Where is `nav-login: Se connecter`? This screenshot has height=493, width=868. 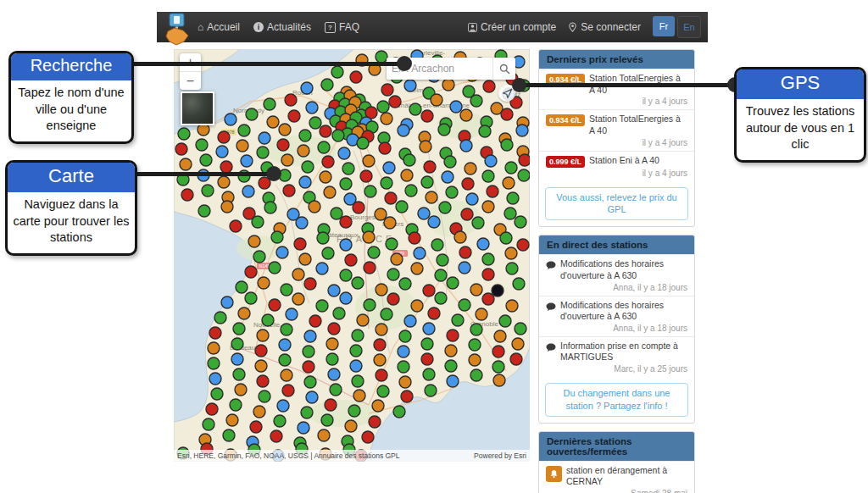 nav-login: Se connecter is located at coordinates (604, 27).